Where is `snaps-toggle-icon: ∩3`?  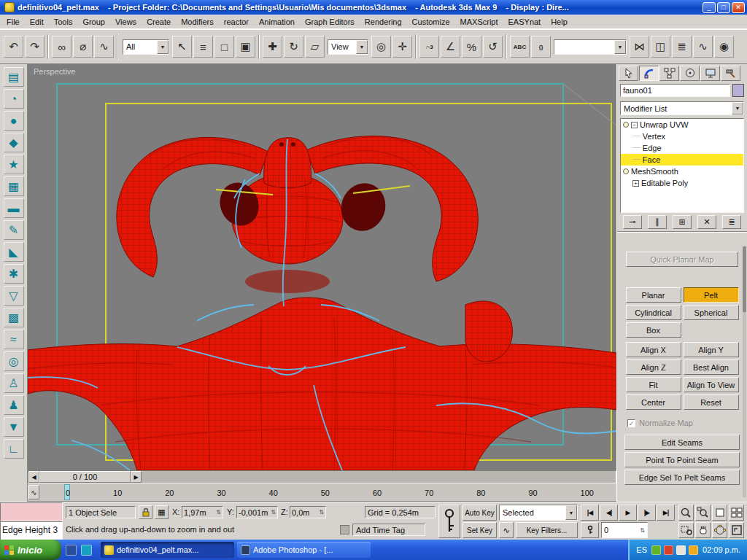
snaps-toggle-icon: ∩3 is located at coordinates (429, 47).